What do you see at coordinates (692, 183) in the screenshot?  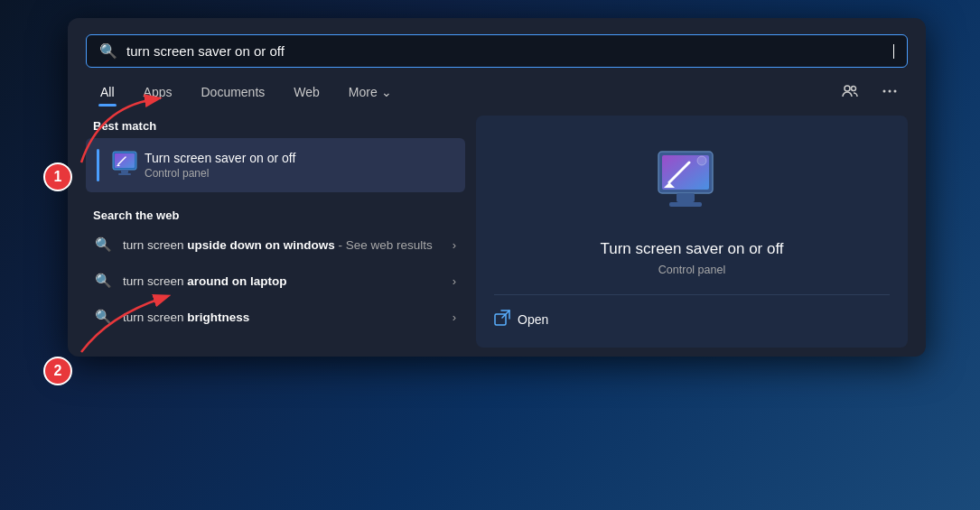 I see `right-panel-app-icon` at bounding box center [692, 183].